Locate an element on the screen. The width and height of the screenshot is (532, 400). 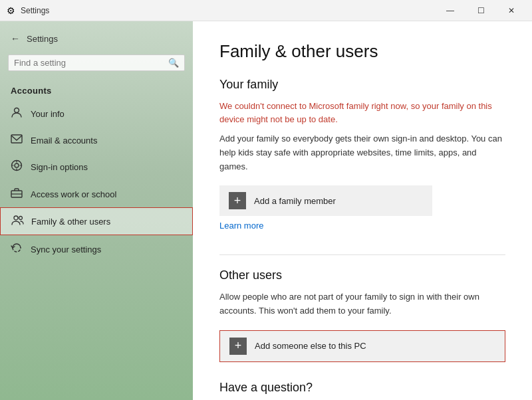
sidebar-item-email-accounts: Email & accounts is located at coordinates (96, 140).